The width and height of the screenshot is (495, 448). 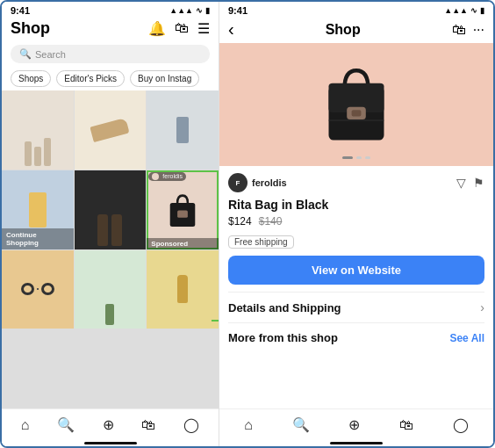 What do you see at coordinates (172, 176) in the screenshot?
I see `seller-overlay-name: feroldis` at bounding box center [172, 176].